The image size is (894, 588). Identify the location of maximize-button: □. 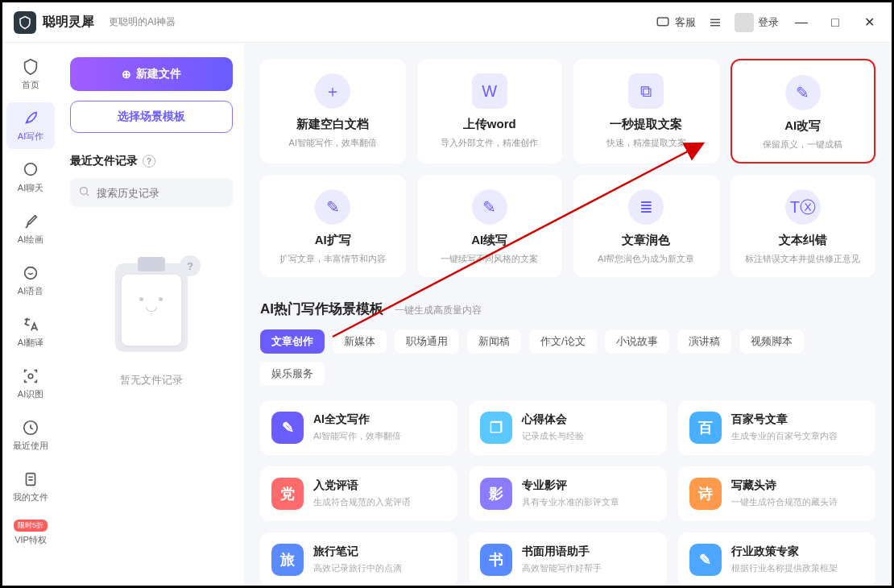
(835, 23).